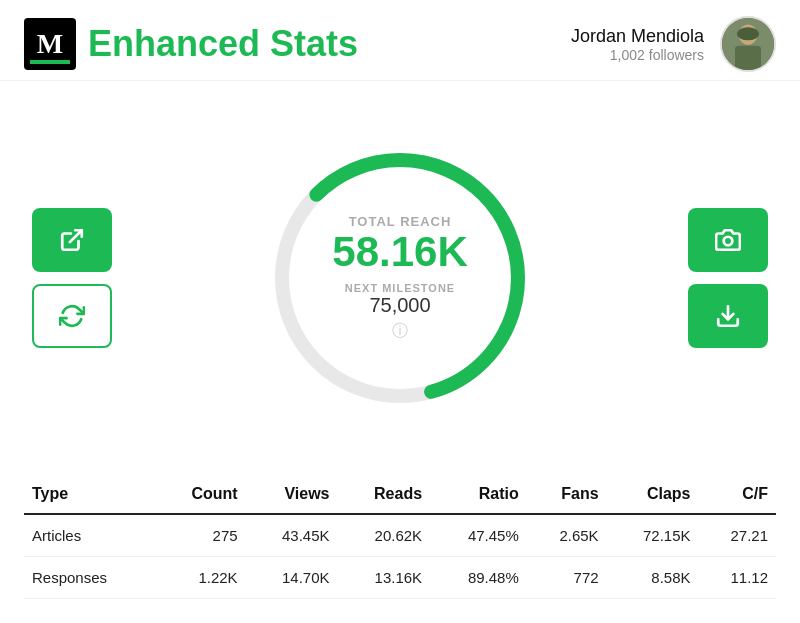 Image resolution: width=800 pixels, height=623 pixels. I want to click on user-followers: 1,002 followers, so click(638, 55).